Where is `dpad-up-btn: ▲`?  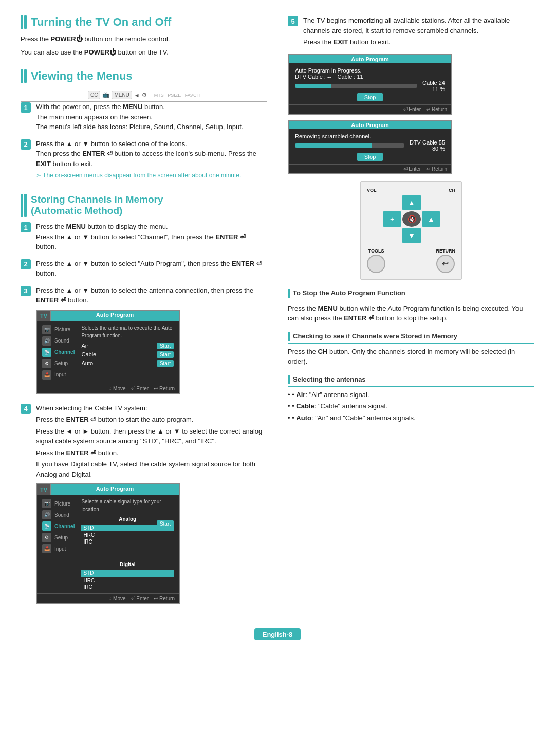 dpad-up-btn: ▲ is located at coordinates (412, 203).